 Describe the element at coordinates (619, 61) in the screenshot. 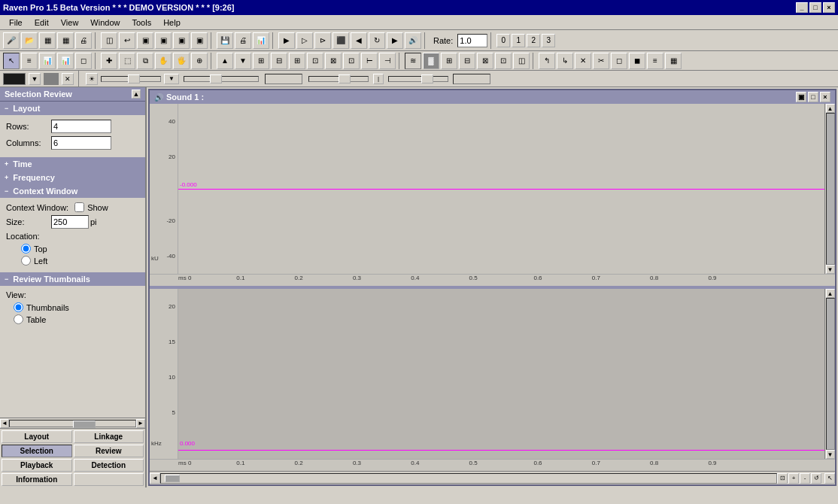

I see `tb-extra-1: ◻` at that location.